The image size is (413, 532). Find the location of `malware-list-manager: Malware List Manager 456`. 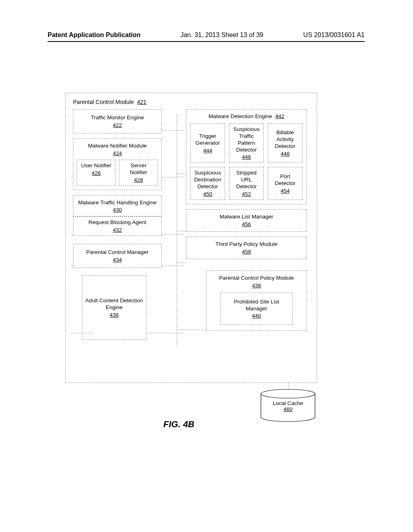

malware-list-manager: Malware List Manager 456 is located at coordinates (246, 220).